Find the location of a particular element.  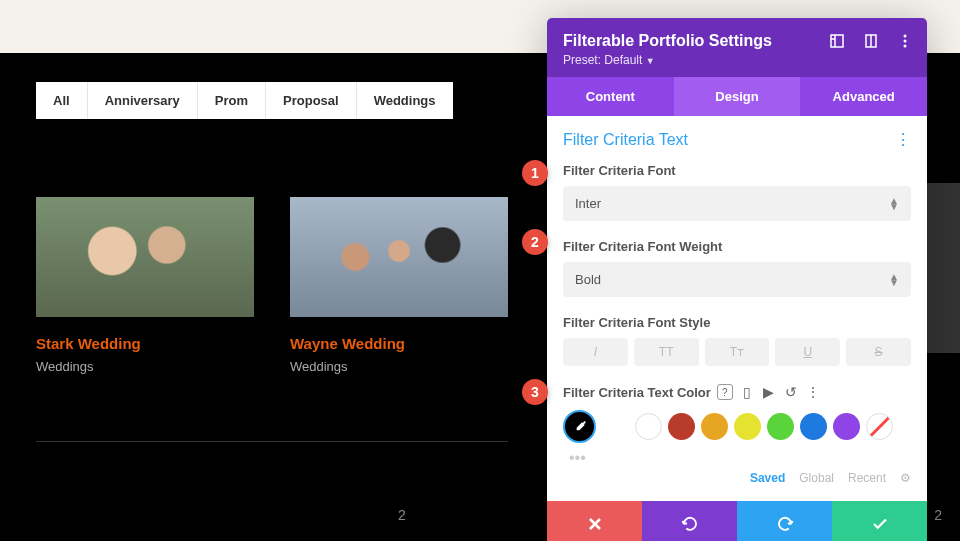

cursor-icon: ▶ is located at coordinates (769, 392).